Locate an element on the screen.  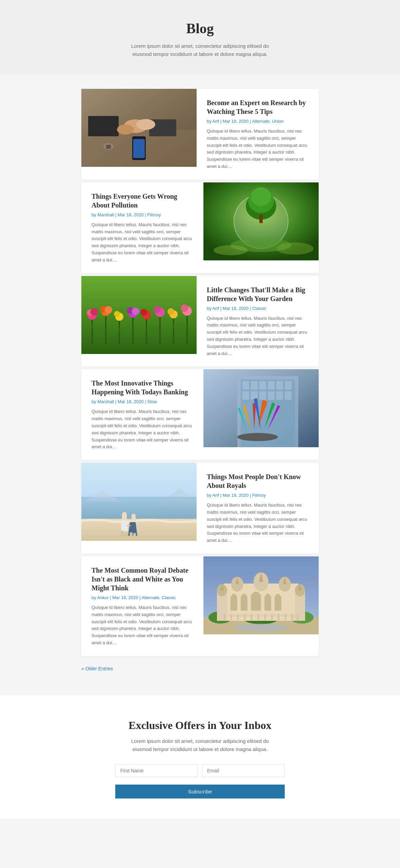
post-text: The Most Common Royal Debate Isn't as Bl… is located at coordinates (142, 606).